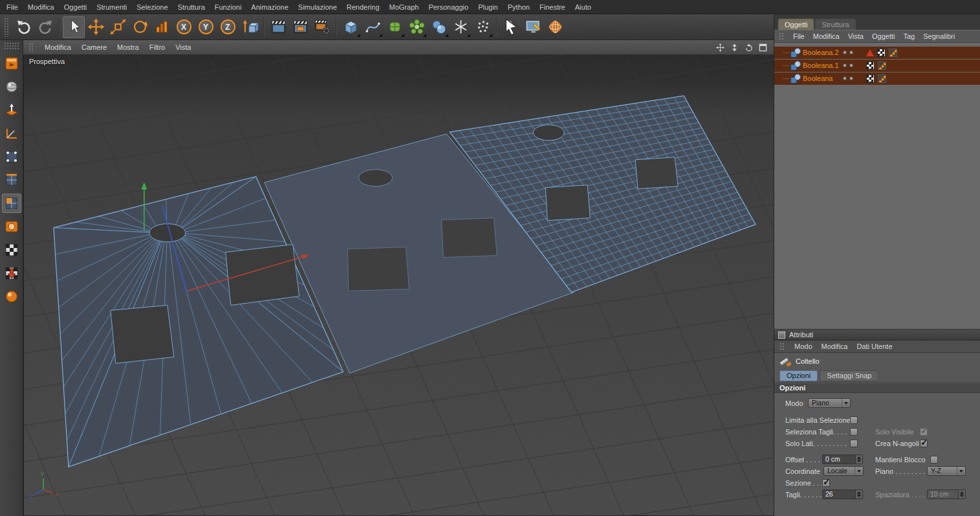  What do you see at coordinates (12, 297) in the screenshot?
I see `snap-icon` at bounding box center [12, 297].